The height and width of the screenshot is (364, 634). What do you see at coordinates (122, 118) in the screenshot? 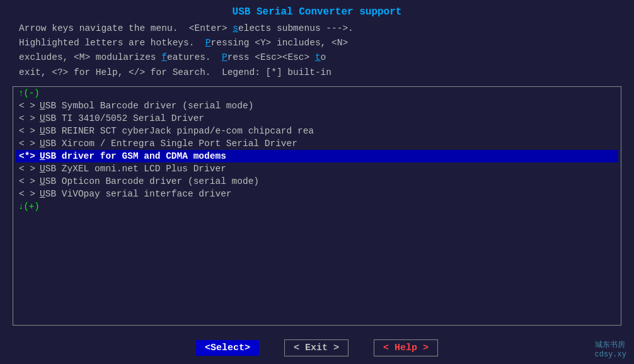
I see `item-label: USB TI 3410/5052 Serial Driver` at bounding box center [122, 118].